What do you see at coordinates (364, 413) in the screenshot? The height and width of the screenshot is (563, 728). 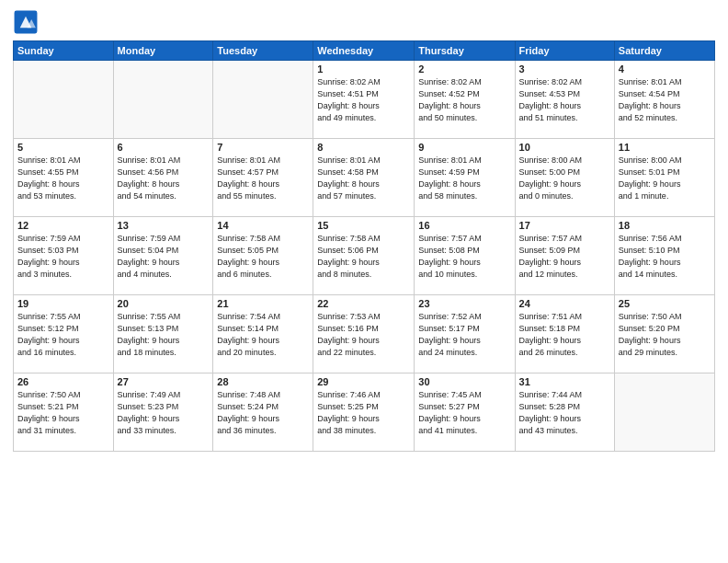 I see `day-info: Sunrise: 7:46 AM Sunset: 5:25 PM Dayligh…` at bounding box center [364, 413].